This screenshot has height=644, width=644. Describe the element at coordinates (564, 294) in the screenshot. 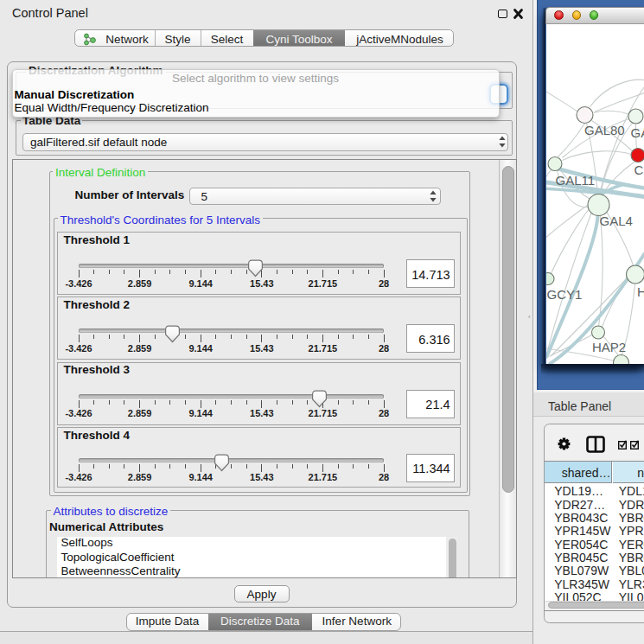

I see `svg-text: GCY1` at that location.